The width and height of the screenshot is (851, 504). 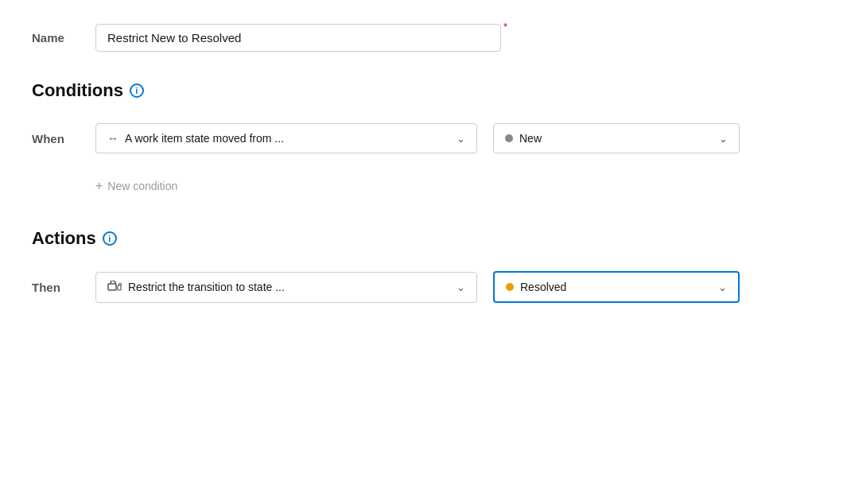 I want to click on new-condition-button: + New condition, so click(x=457, y=186).